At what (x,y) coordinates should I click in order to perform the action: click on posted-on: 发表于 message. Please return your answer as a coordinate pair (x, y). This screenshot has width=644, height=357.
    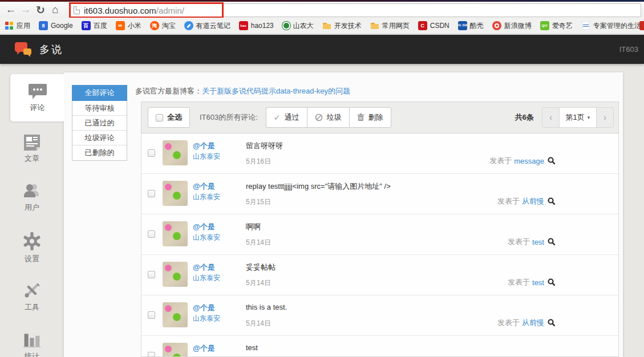
    Looking at the image, I should click on (523, 161).